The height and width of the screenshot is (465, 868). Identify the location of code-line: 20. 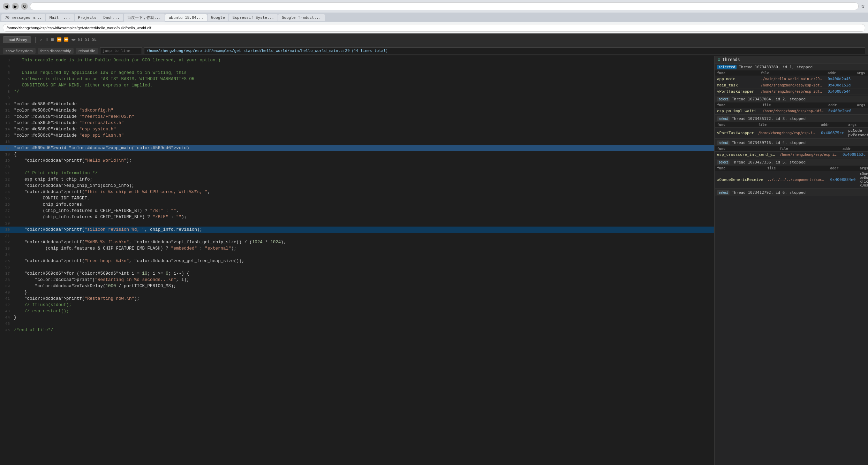
(357, 167).